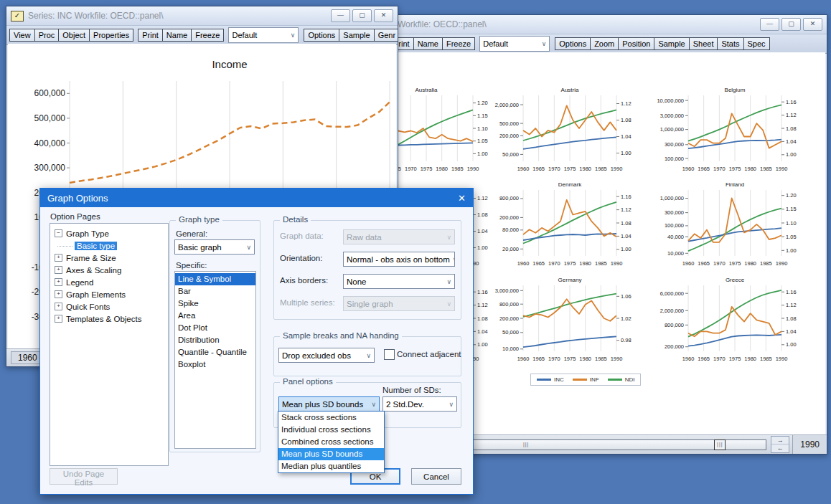  What do you see at coordinates (769, 24) in the screenshot?
I see `workfile-minimize-button: —` at bounding box center [769, 24].